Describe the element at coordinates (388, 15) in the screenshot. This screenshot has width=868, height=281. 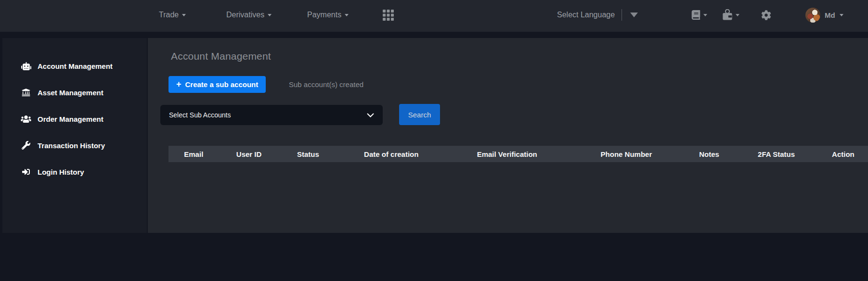
I see `grid-apps-icon` at that location.